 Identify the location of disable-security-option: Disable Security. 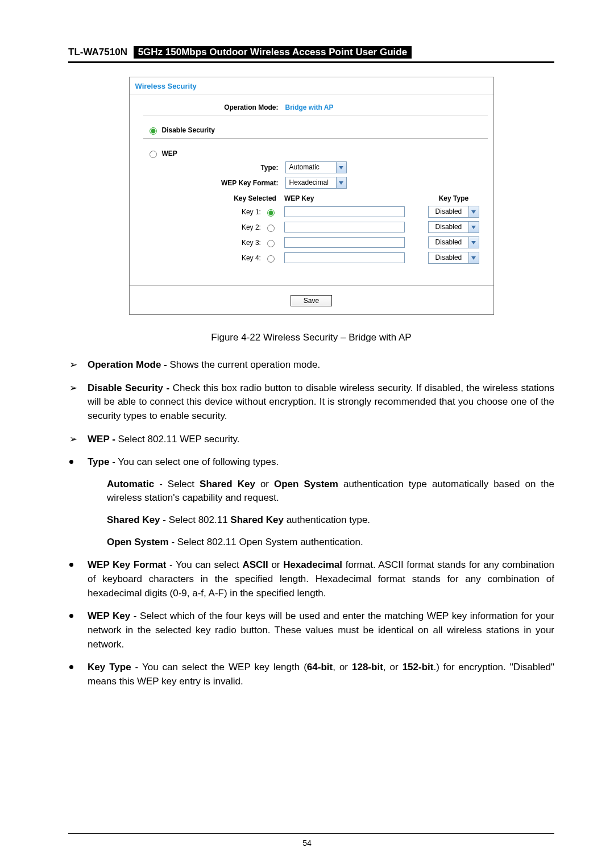
(317, 130).